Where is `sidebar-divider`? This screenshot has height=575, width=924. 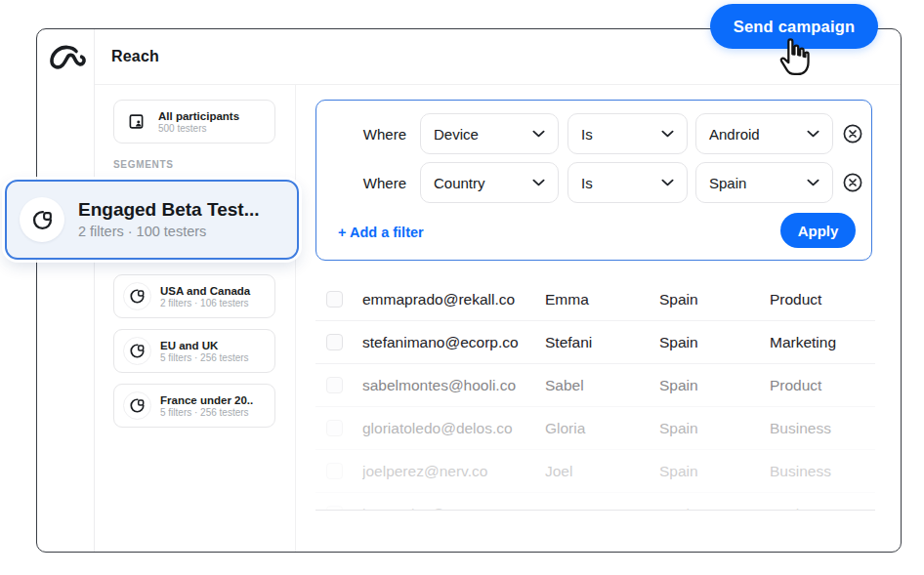
sidebar-divider is located at coordinates (295, 318).